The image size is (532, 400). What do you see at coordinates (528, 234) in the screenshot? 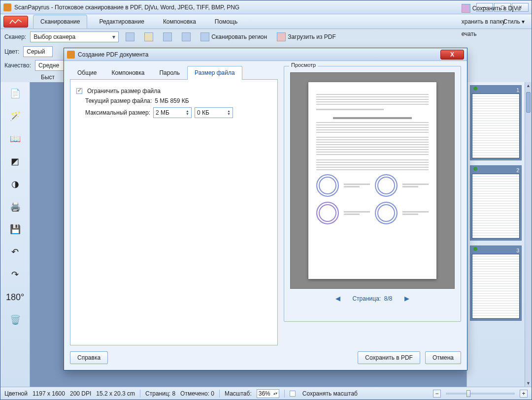
I see `thumb-scrollbar: ▲ ▼` at bounding box center [528, 234].